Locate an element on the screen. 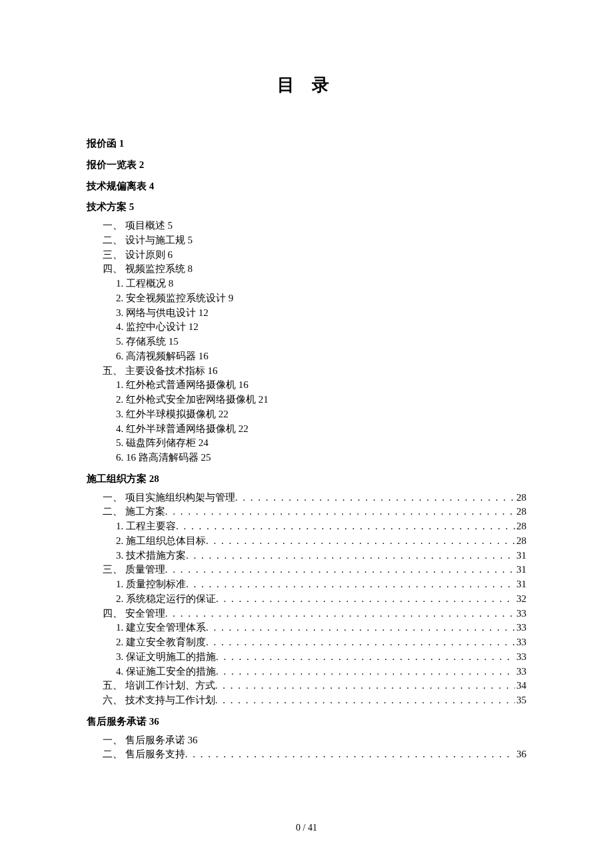 This screenshot has width=613, height=868. toc-label: 售后服务承诺 36 is located at coordinates (123, 721).